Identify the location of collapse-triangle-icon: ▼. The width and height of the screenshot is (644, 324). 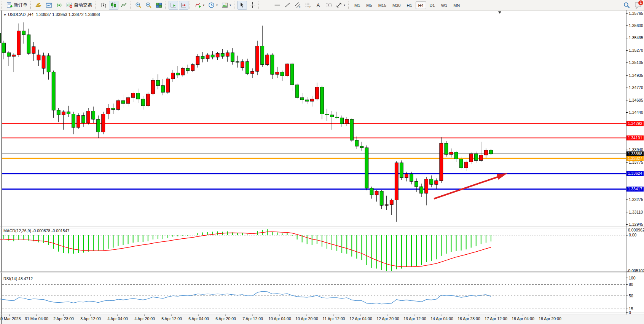
(5, 15).